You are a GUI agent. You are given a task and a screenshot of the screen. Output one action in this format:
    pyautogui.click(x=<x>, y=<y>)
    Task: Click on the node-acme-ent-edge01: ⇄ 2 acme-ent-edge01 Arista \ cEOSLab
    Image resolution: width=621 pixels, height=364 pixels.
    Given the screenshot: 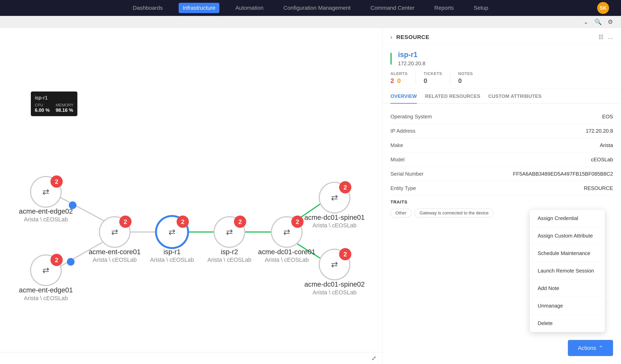 What is the action you would take?
    pyautogui.click(x=46, y=277)
    